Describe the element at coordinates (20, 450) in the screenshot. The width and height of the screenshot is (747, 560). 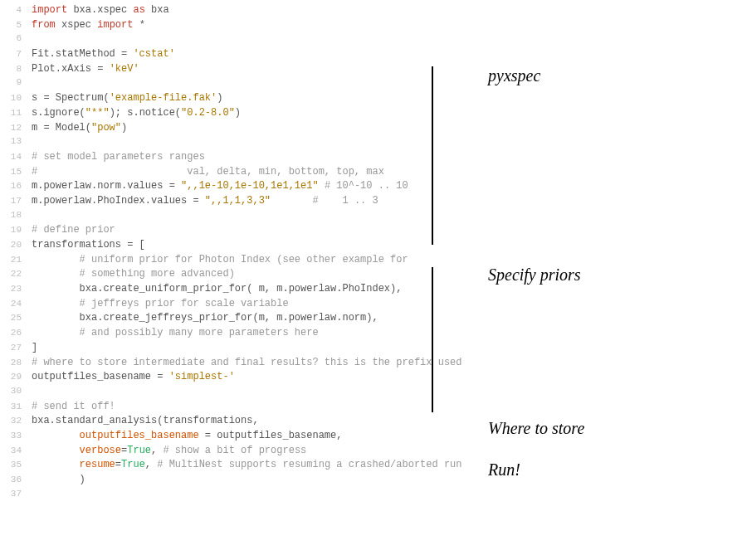
I see `line-number: 34` at that location.